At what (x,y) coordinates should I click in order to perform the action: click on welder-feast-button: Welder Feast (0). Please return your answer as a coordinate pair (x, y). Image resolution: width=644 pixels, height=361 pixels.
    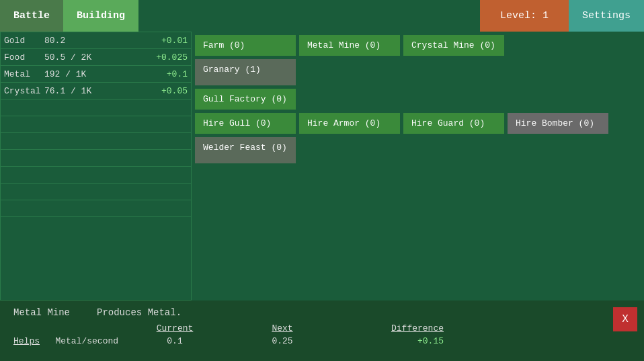
    Looking at the image, I should click on (245, 151).